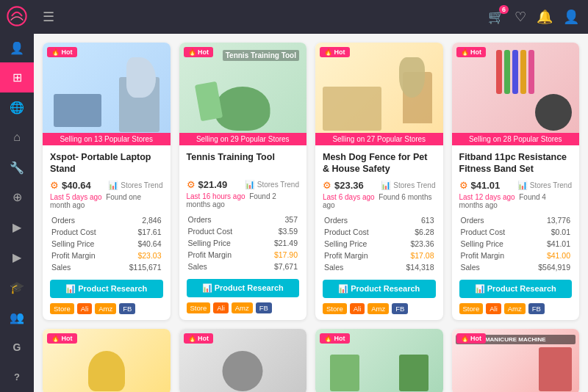  What do you see at coordinates (534, 17) in the screenshot?
I see `topbar-right: 🛒 6 ♡ 🔔 👤` at bounding box center [534, 17].